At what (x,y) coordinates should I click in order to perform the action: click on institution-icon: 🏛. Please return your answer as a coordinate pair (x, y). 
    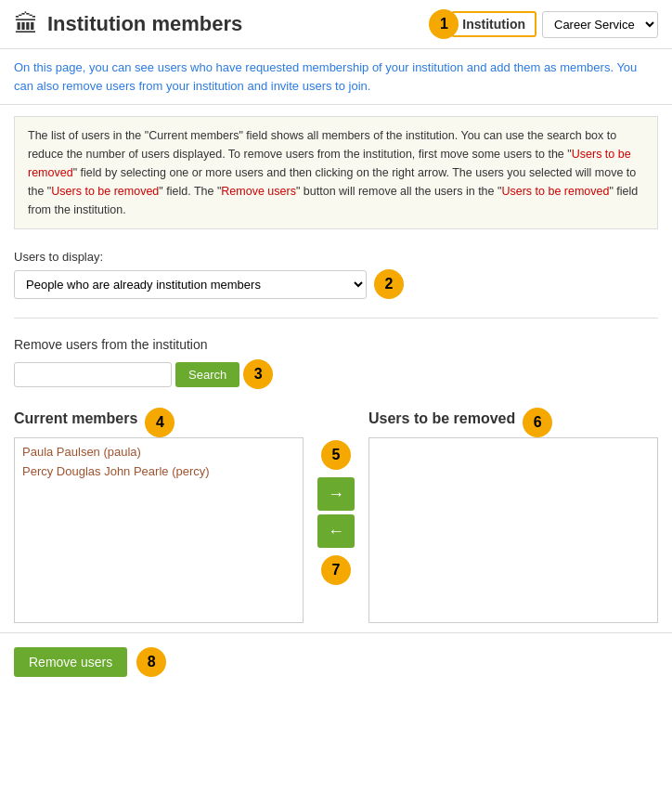
    Looking at the image, I should click on (26, 24).